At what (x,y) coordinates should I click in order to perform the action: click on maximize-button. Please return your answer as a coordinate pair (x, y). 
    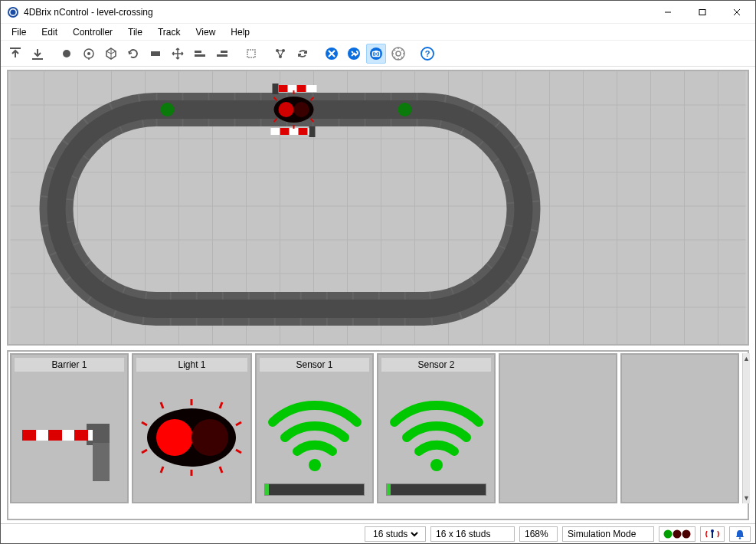
    Looking at the image, I should click on (702, 12).